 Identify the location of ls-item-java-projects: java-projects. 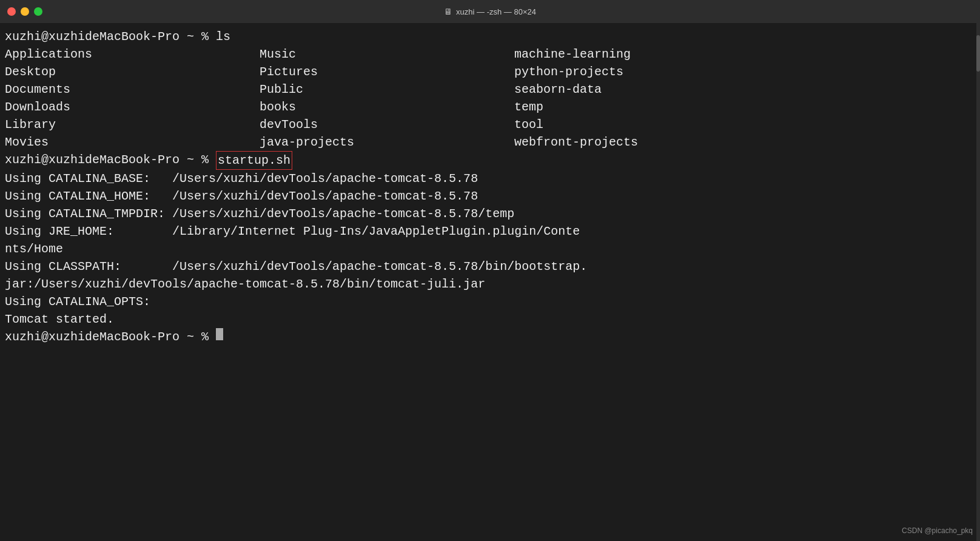
(387, 142).